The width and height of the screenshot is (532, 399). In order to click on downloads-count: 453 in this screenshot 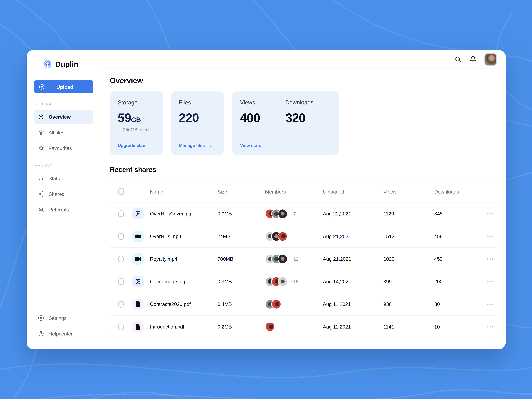, I will do `click(459, 259)`.